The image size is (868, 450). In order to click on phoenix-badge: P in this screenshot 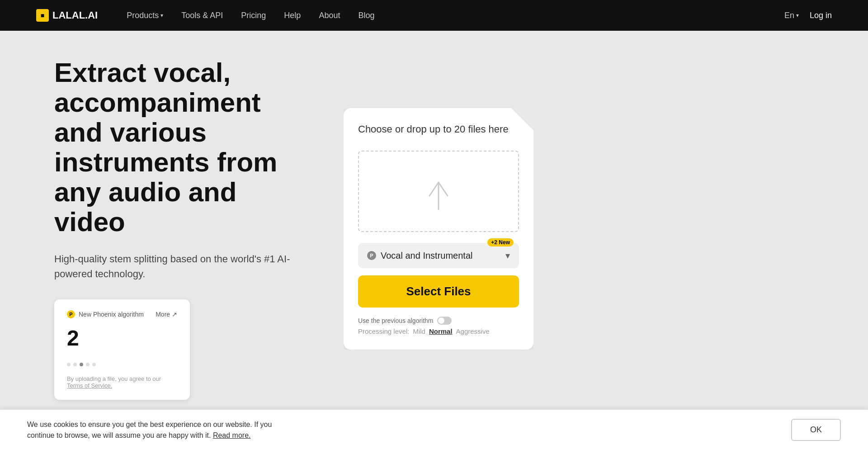, I will do `click(71, 314)`.